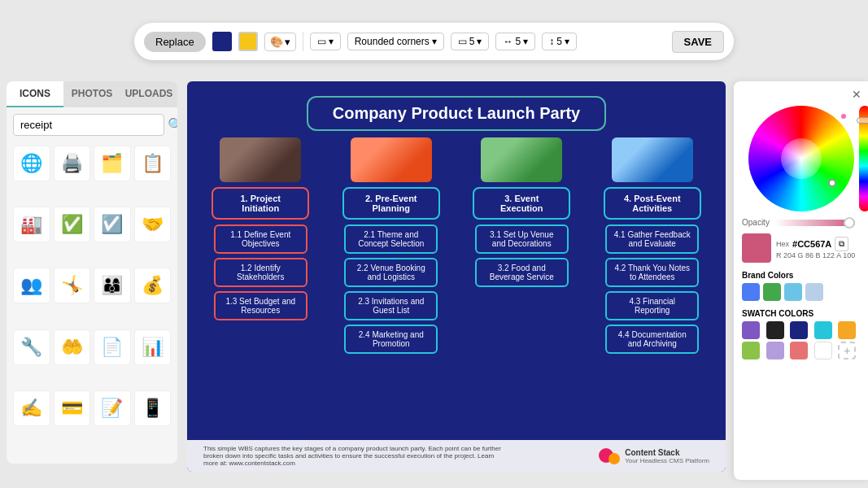 This screenshot has width=868, height=488. I want to click on swatch-orange, so click(847, 330).